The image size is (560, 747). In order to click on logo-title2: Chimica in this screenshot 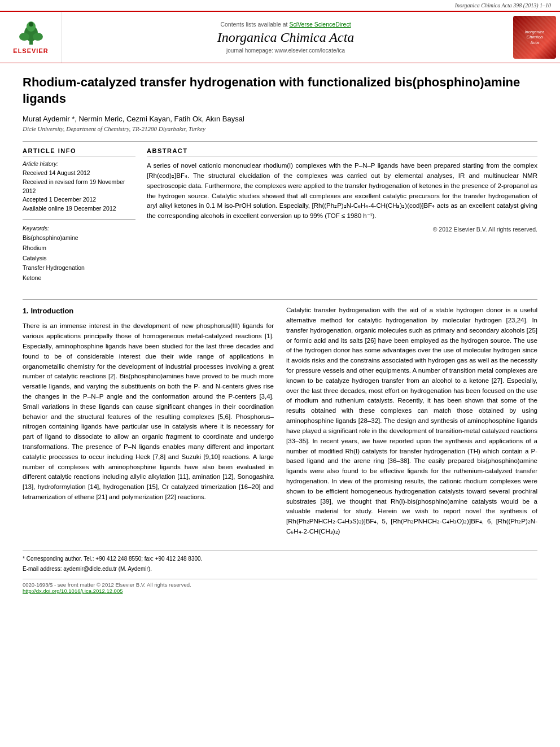, I will do `click(535, 37)`.